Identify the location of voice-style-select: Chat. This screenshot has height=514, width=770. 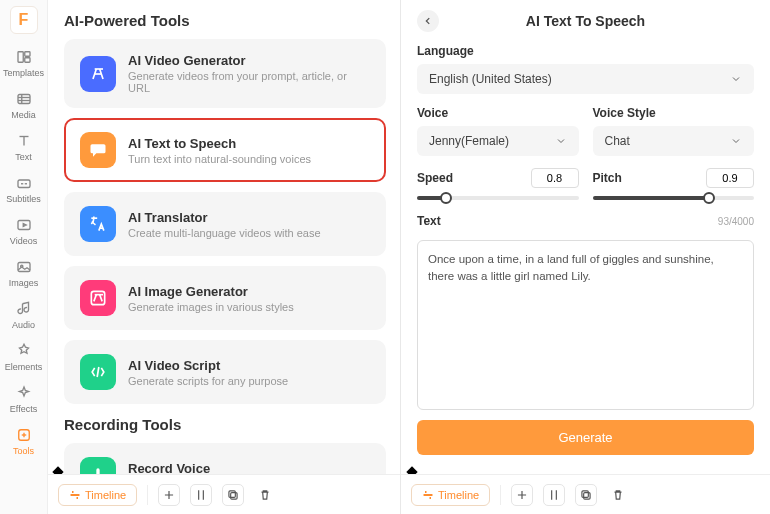
(674, 141).